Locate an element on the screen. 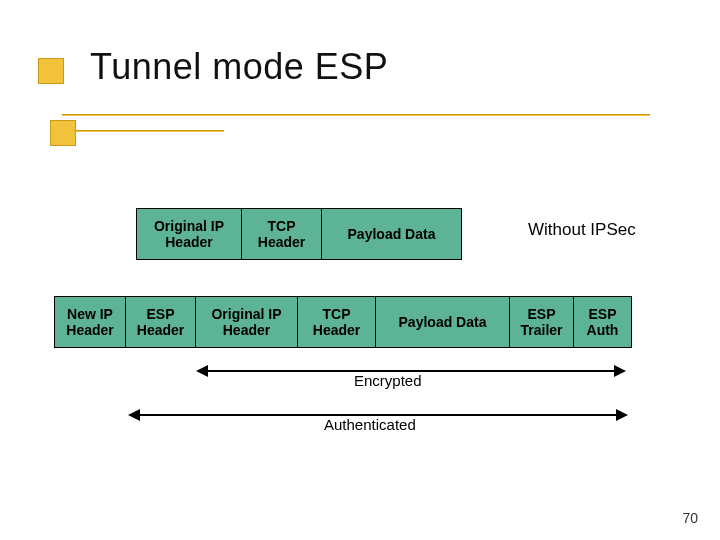 The width and height of the screenshot is (720, 540). packet-without-ipsec: Original IP Header TCP Header Payload Da… is located at coordinates (299, 234).